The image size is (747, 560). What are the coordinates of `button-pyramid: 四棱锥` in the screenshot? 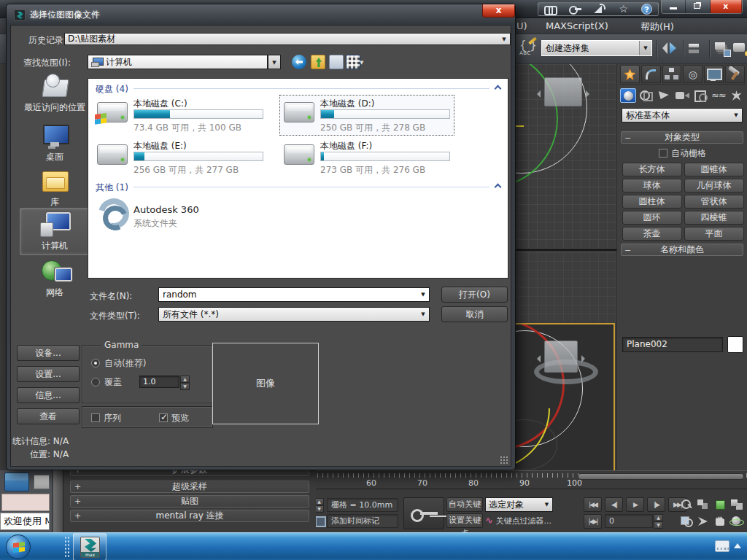 It's located at (714, 217).